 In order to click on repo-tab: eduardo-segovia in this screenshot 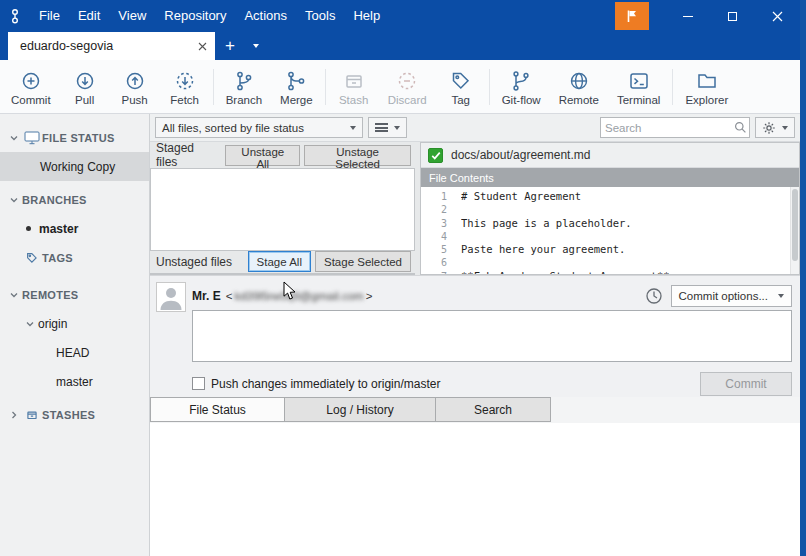, I will do `click(112, 46)`.